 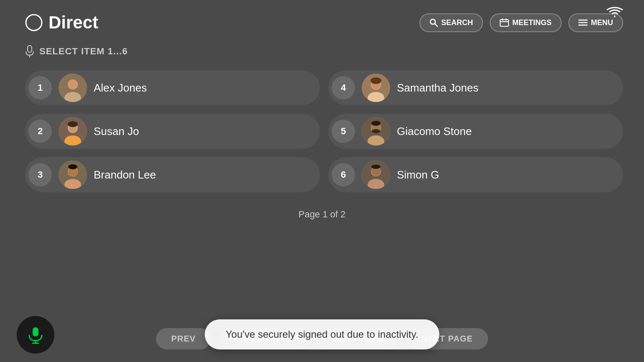 What do you see at coordinates (476, 131) in the screenshot?
I see `contact-item-5: 5 Giacomo Stone` at bounding box center [476, 131].